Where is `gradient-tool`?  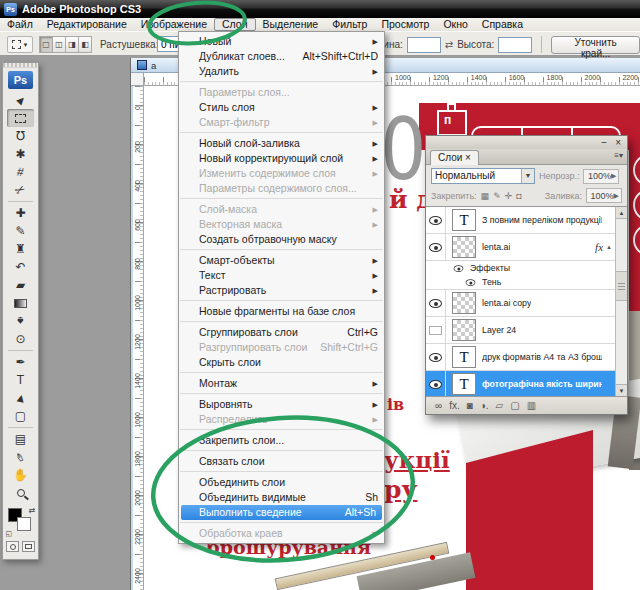
gradient-tool is located at coordinates (20, 303).